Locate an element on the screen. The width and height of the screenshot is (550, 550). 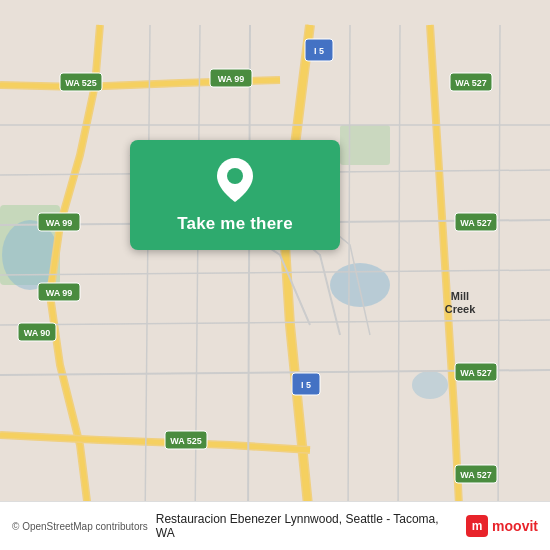
svg-text: Creek is located at coordinates (460, 309).